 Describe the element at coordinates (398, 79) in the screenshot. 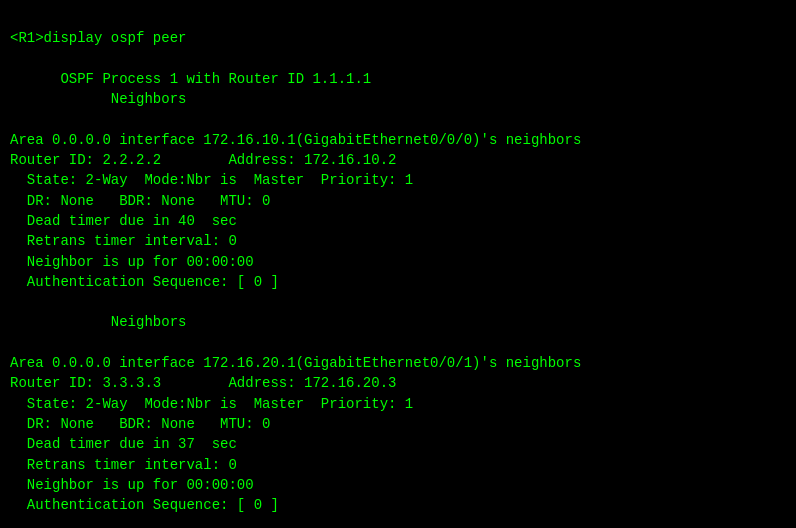

I see `terminal-line: OSPF Process 1 with Router ID 1.1.1.1` at that location.